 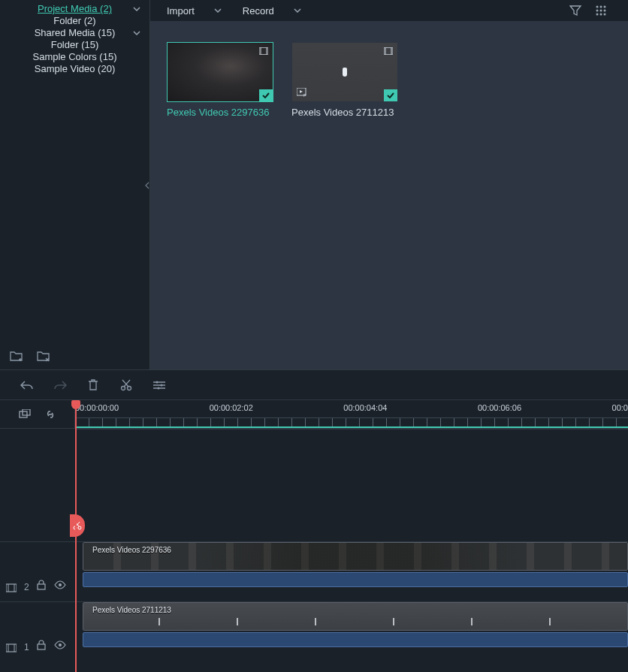 What do you see at coordinates (620, 408) in the screenshot?
I see `ruler-mark: 00:0` at bounding box center [620, 408].